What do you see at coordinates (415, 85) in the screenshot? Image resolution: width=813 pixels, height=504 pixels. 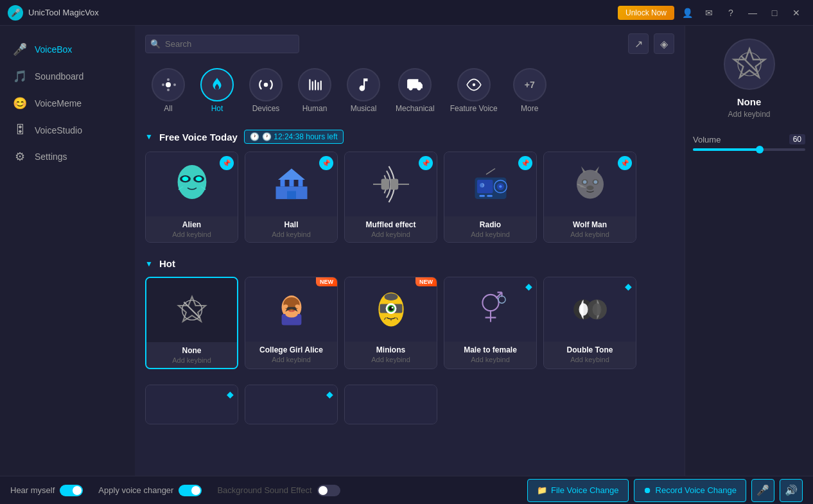 I see `category-mechanical-icon` at bounding box center [415, 85].